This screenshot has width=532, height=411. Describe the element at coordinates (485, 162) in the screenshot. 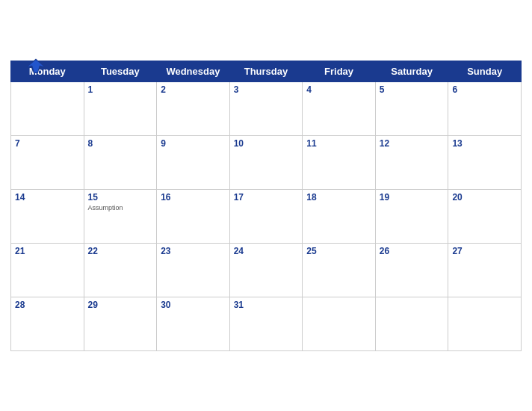

I see `calendar-day-cell: 13` at that location.